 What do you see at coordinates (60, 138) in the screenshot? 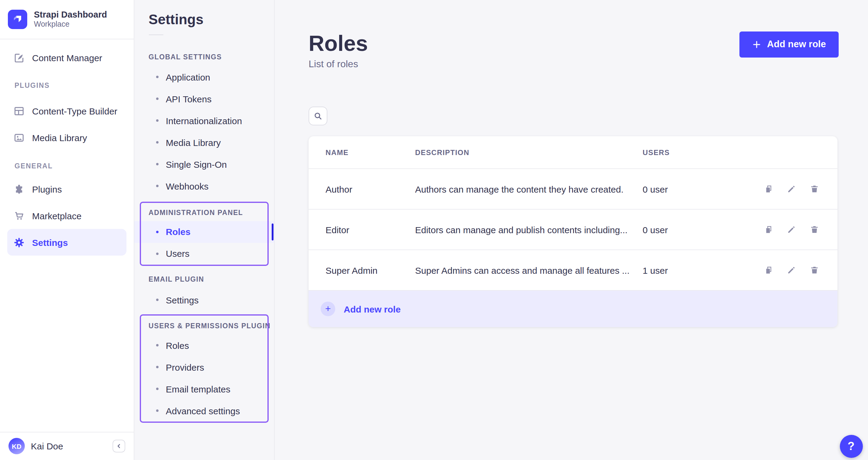
I see `sidebar-item-label: Media Library` at bounding box center [60, 138].